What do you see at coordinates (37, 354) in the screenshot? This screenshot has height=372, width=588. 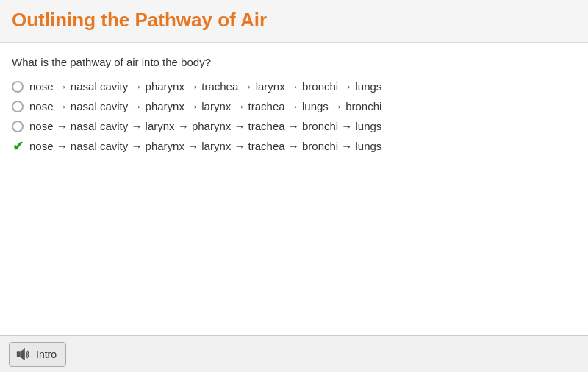 I see `audio-intro-button: Intro` at bounding box center [37, 354].